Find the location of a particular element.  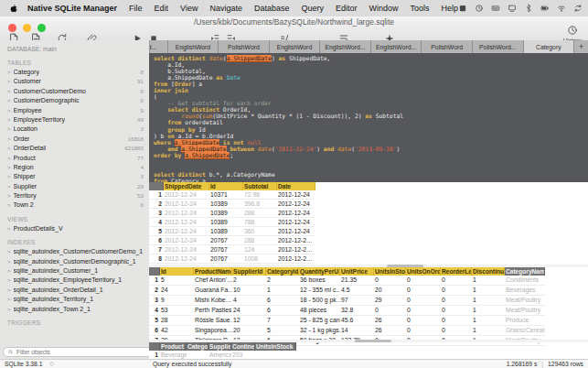

menu-item-database: Database is located at coordinates (273, 8).